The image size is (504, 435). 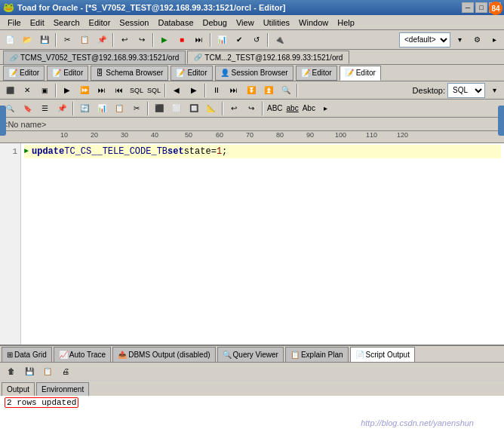 What do you see at coordinates (164, 354) in the screenshot?
I see `bottom-tab-dbms-output: 📤 DBMS Output (disabled)` at bounding box center [164, 354].